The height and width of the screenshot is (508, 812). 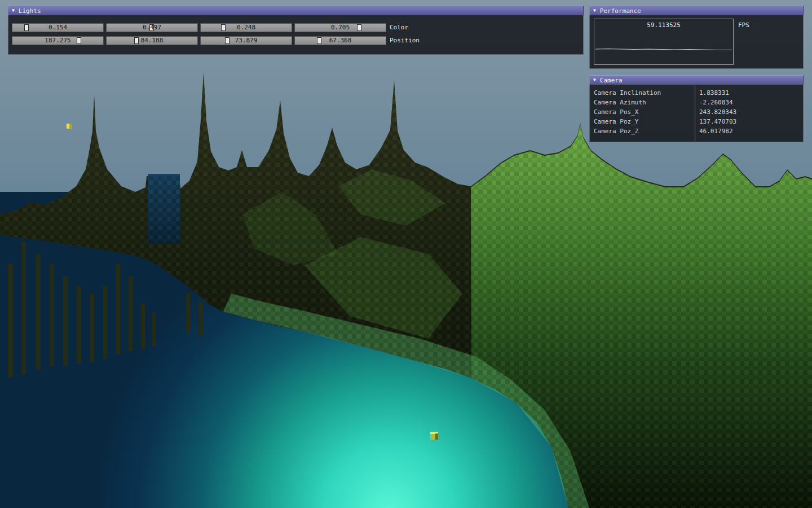 What do you see at coordinates (246, 41) in the screenshot?
I see `slider-position-3: 73.879` at bounding box center [246, 41].